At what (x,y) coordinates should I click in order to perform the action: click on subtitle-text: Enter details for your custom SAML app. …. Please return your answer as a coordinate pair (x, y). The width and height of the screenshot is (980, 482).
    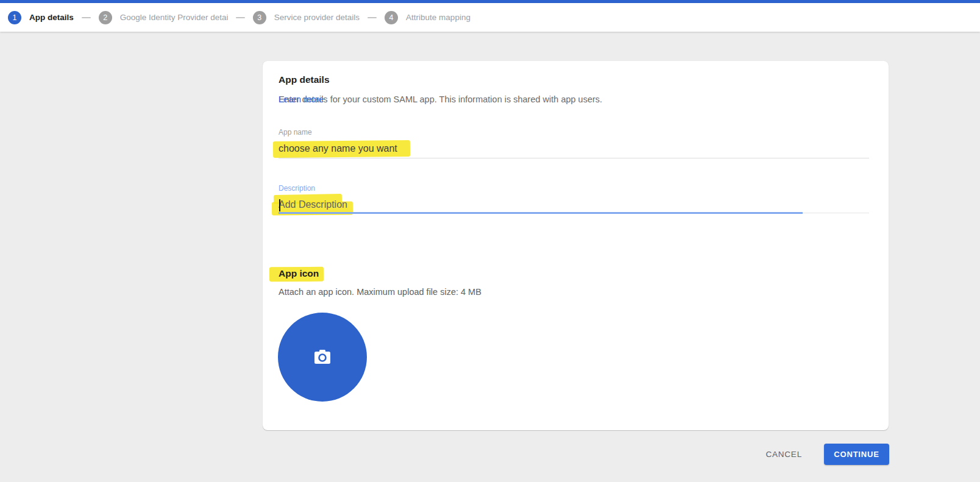
    Looking at the image, I should click on (440, 99).